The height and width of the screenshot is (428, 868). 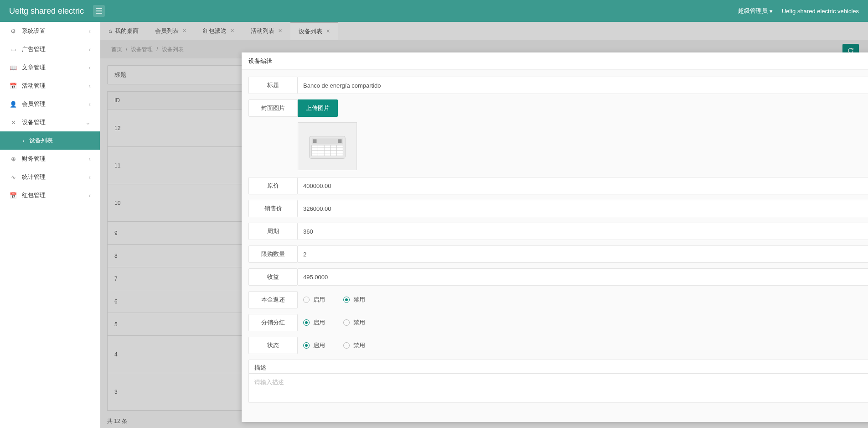 I want to click on sidebar-item-devices: ✕ 设备管理 ⌄, so click(x=50, y=122).